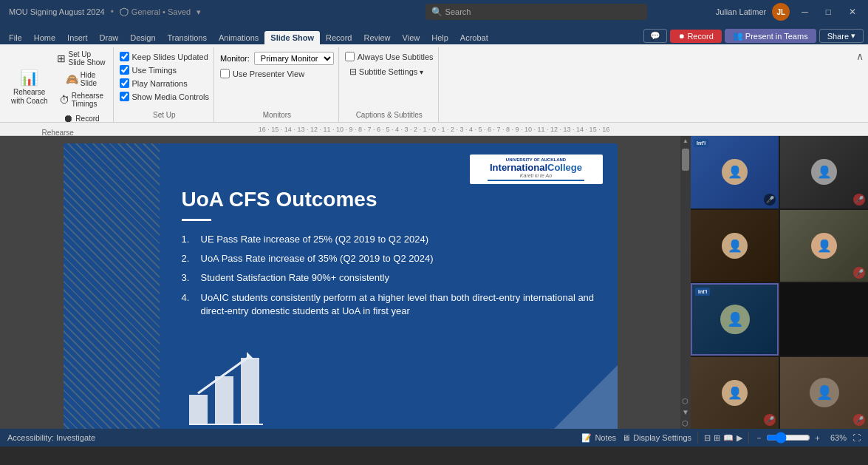 The image size is (868, 465). Describe the element at coordinates (225, 74) in the screenshot. I see `use-presenter-view-checkbox` at that location.